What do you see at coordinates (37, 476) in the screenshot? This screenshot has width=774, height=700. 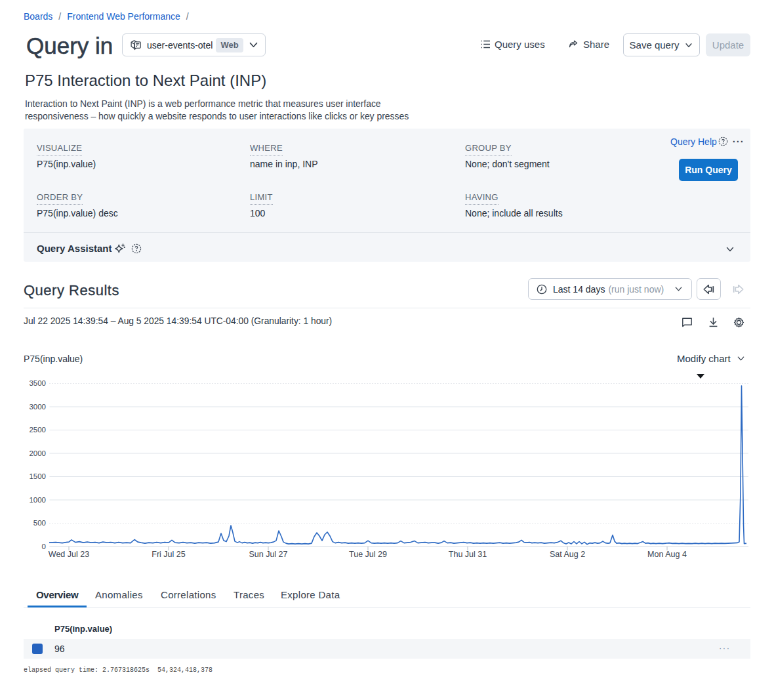 I see `svg-text: 1500` at bounding box center [37, 476].